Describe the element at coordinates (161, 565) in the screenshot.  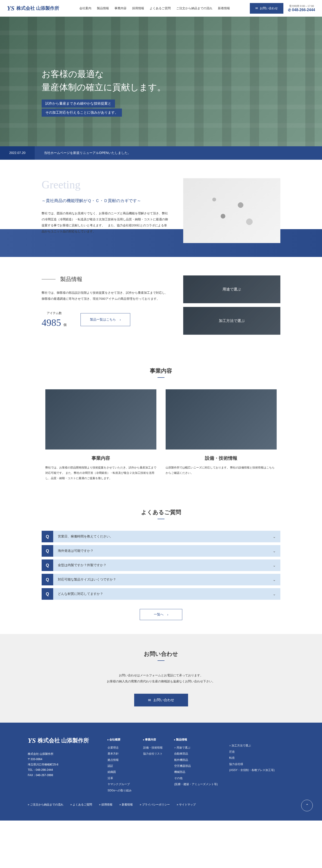
I see `faq-question-text: 金型は内製ですか？外製ですか？` at that location.